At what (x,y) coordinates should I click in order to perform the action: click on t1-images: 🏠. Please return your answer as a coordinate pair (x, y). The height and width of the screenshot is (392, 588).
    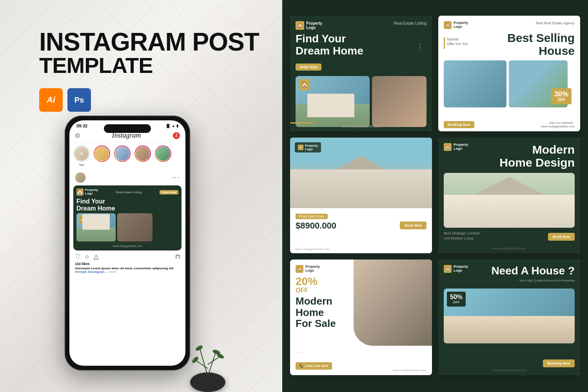
    Looking at the image, I should click on (361, 102).